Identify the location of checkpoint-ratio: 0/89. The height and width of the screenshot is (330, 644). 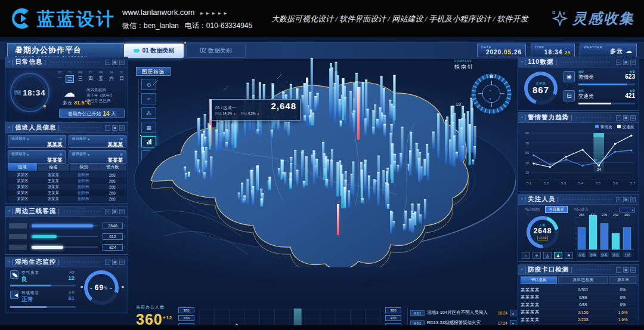
(583, 304).